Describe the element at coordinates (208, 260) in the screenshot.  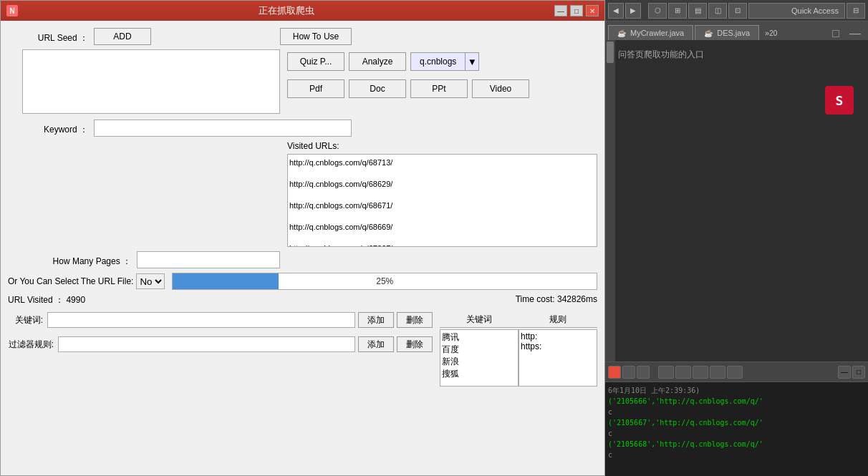
I see `pages-input: 20000` at that location.